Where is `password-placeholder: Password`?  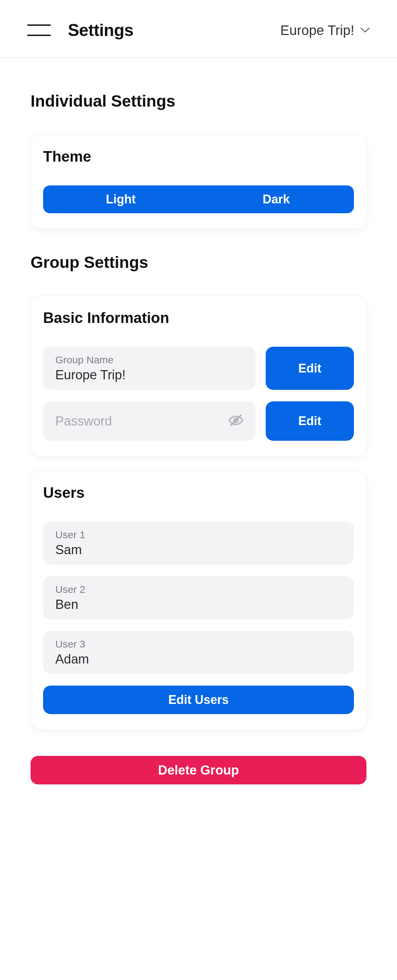 password-placeholder: Password is located at coordinates (149, 421).